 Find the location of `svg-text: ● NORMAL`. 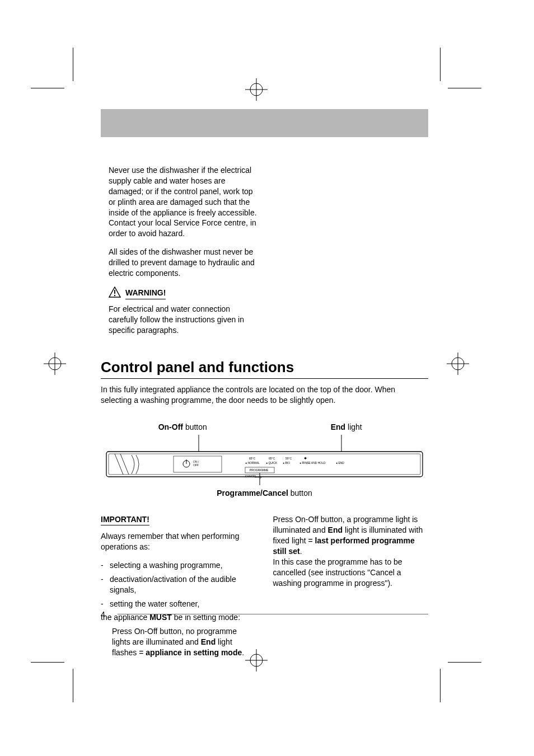

svg-text: ● NORMAL is located at coordinates (252, 463).